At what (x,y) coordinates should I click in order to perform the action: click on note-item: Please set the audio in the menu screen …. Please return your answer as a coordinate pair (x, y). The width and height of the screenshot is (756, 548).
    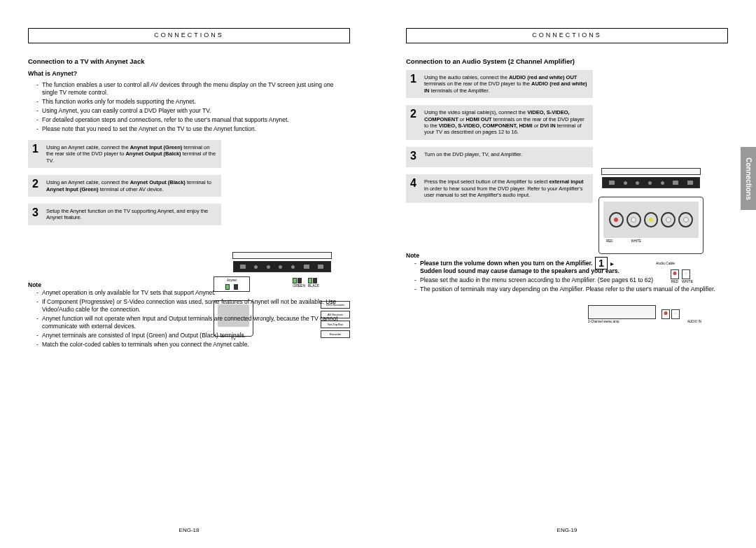
    Looking at the image, I should click on (571, 280).